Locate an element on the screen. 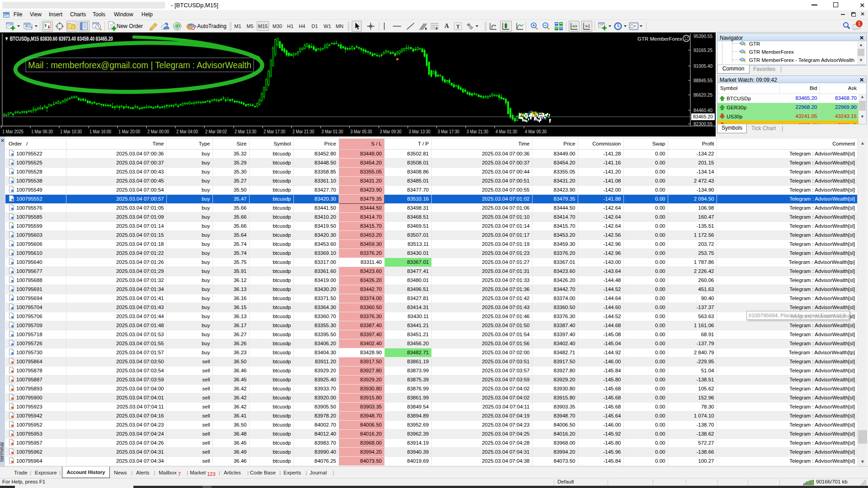  svg-text:▼ BTCUSDp,M15 83830.60 83973.: ▼ BTCUSDp,M15 83830.60 83973.40 83459.40… is located at coordinates (59, 39).